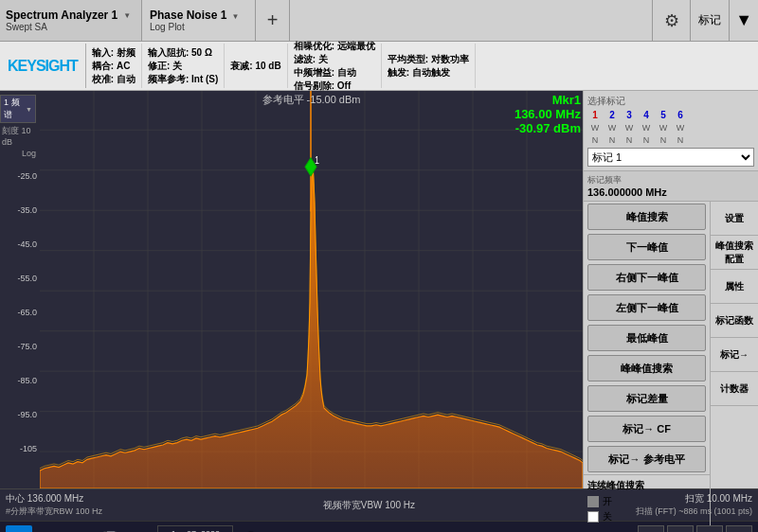 The image size is (758, 532). Describe the element at coordinates (671, 101) in the screenshot. I see `marker-select-label: 选择标记` at that location.